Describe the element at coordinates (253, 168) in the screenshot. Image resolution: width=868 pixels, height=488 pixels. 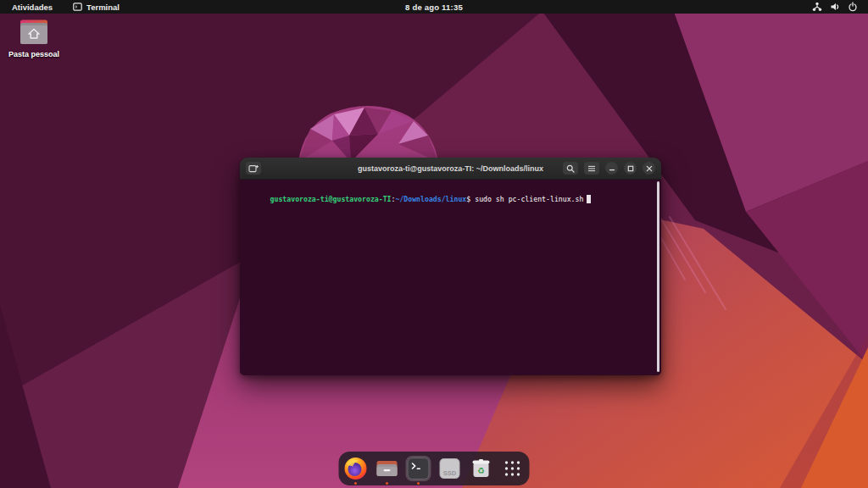
I see `new-tab-button` at that location.